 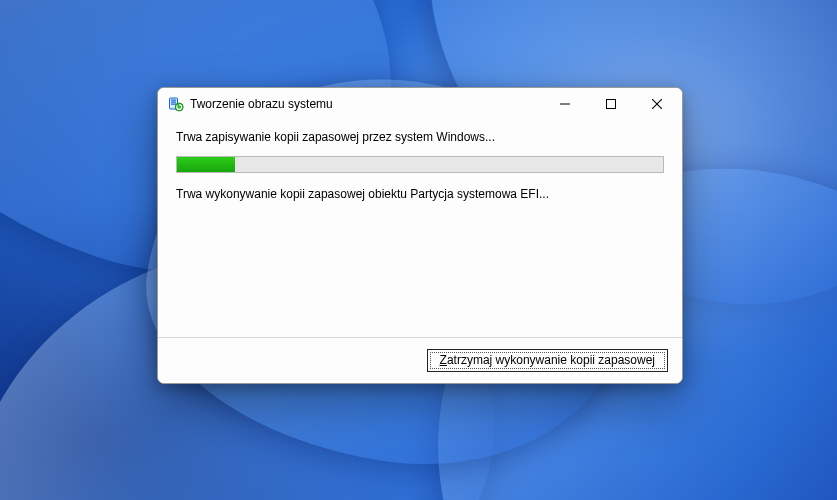 I want to click on dialog-footer: Zatrzymaj wykonywanie kopii zapasowej, so click(x=420, y=360).